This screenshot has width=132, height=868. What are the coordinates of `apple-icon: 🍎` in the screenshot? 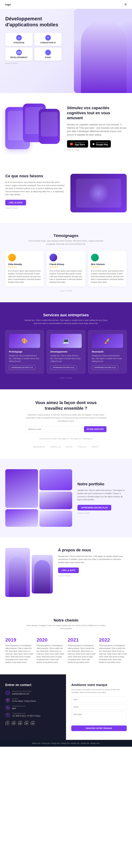 It's located at (72, 144).